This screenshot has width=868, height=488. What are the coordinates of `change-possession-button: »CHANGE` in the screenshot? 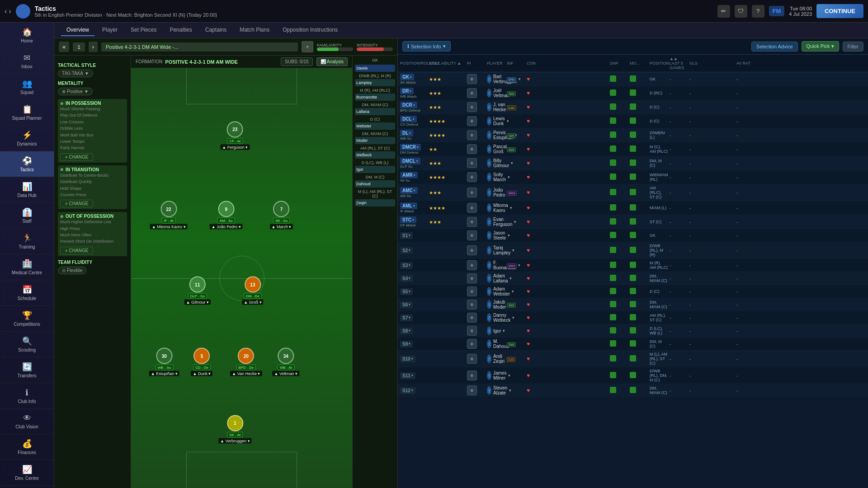 It's located at (77, 157).